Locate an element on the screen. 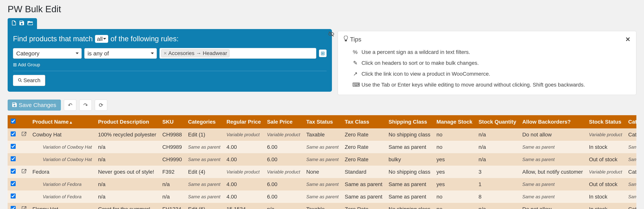 This screenshot has width=644, height=209. remove-tag-icon: × is located at coordinates (165, 53).